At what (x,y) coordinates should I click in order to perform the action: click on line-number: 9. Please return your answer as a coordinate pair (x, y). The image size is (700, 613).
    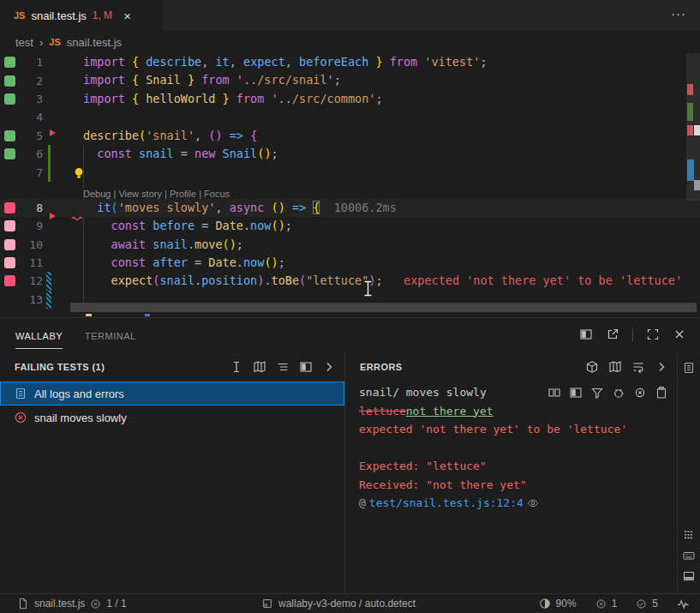
    Looking at the image, I should click on (30, 226).